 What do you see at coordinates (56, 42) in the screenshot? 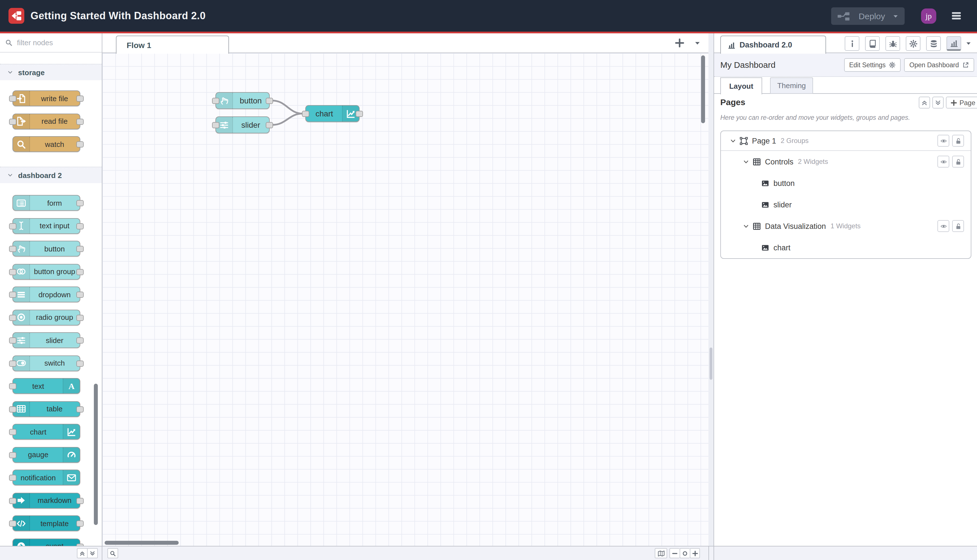
I see `filter-nodes-input` at bounding box center [56, 42].